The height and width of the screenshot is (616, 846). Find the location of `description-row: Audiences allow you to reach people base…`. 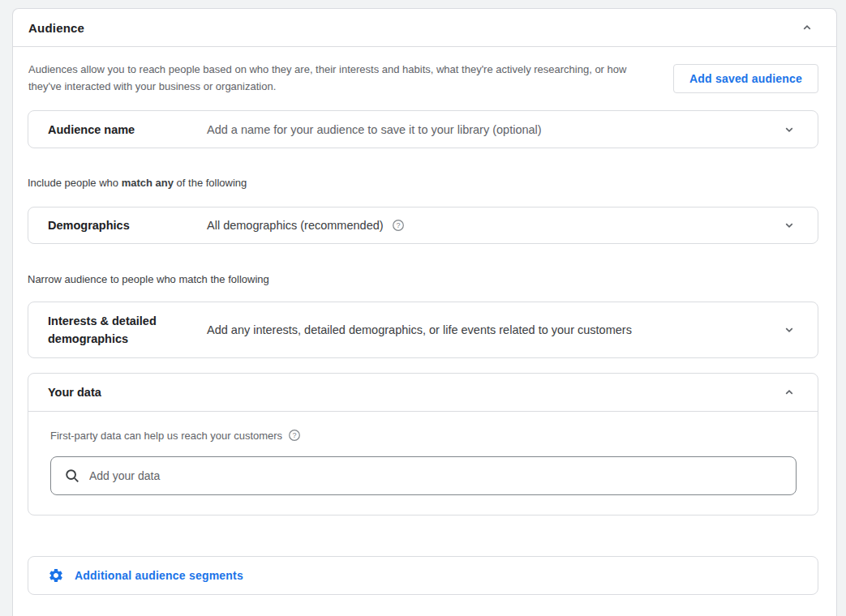

description-row: Audiences allow you to reach people base… is located at coordinates (423, 78).